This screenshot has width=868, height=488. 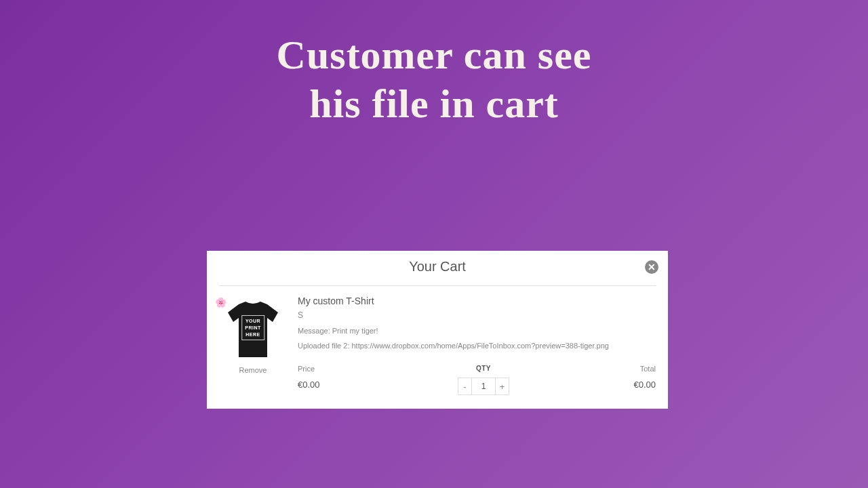 What do you see at coordinates (253, 329) in the screenshot?
I see `tshirt-icon: YOURPRINTHERE` at bounding box center [253, 329].